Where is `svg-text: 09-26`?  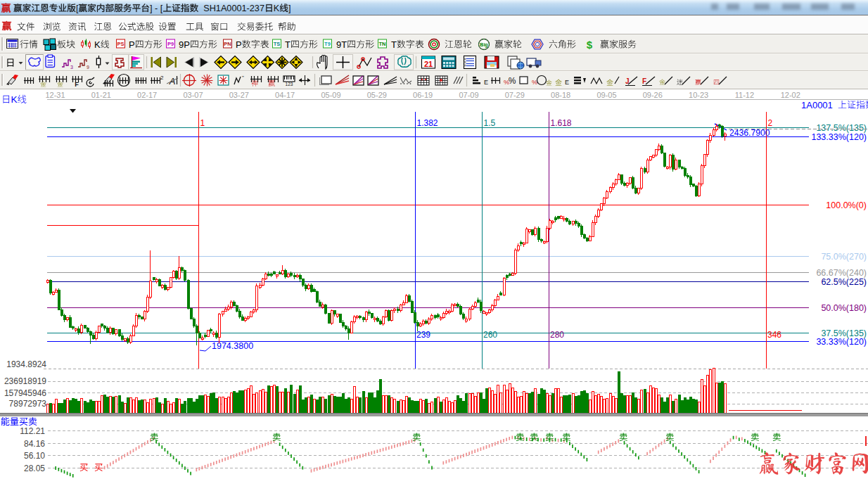
svg-text: 09-26 is located at coordinates (653, 95).